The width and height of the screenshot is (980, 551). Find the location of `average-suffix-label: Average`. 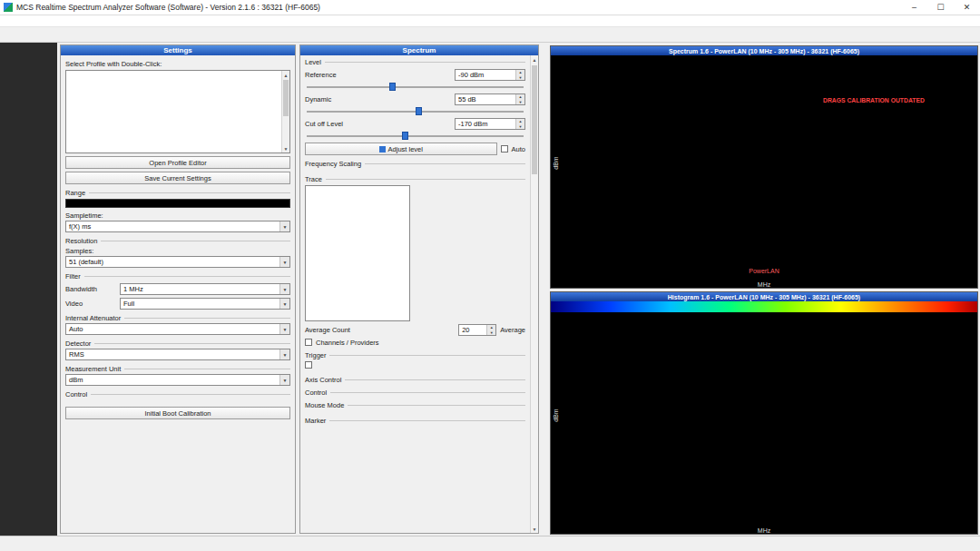

average-suffix-label: Average is located at coordinates (513, 330).